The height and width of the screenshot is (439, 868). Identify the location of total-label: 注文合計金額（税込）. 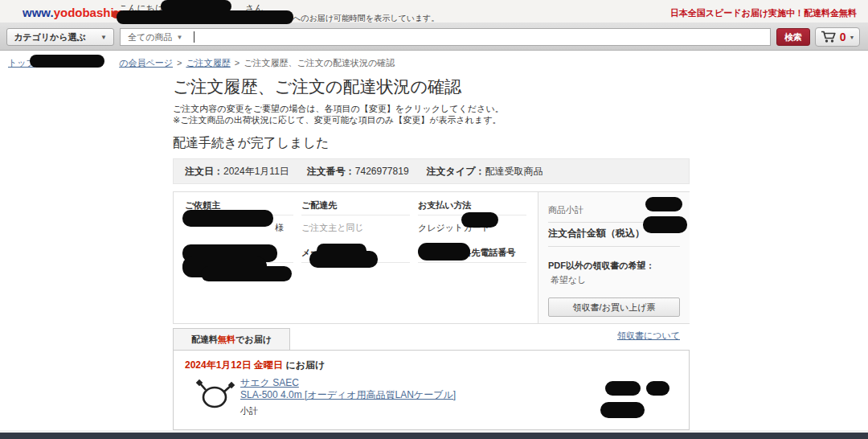
(596, 233).